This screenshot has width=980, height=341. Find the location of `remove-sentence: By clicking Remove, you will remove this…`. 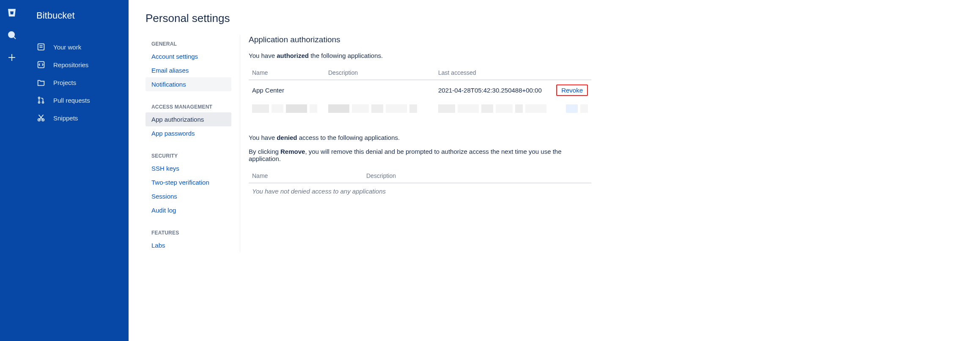

remove-sentence: By clicking Remove, you will remove this… is located at coordinates (420, 155).